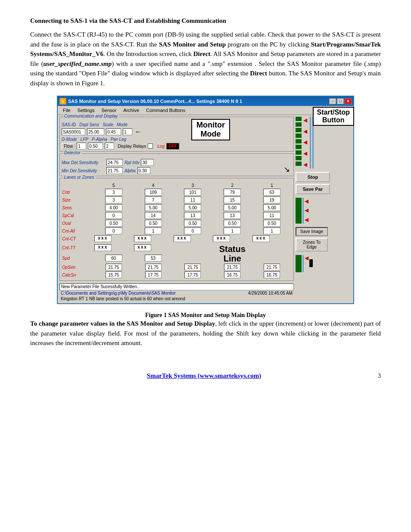  I want to click on alpha-input, so click(144, 171).